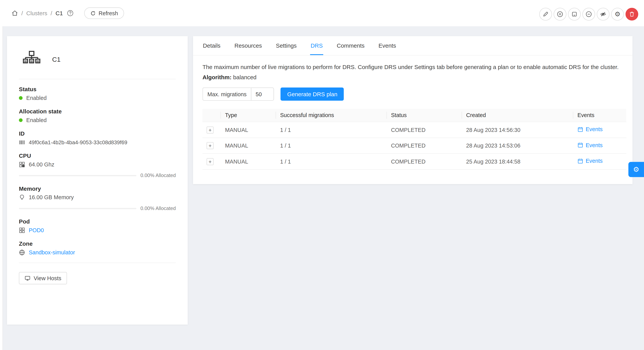 This screenshot has width=644, height=350. Describe the element at coordinates (68, 13) in the screenshot. I see `breadcrumb: / Clusters / C1 Refresh` at that location.